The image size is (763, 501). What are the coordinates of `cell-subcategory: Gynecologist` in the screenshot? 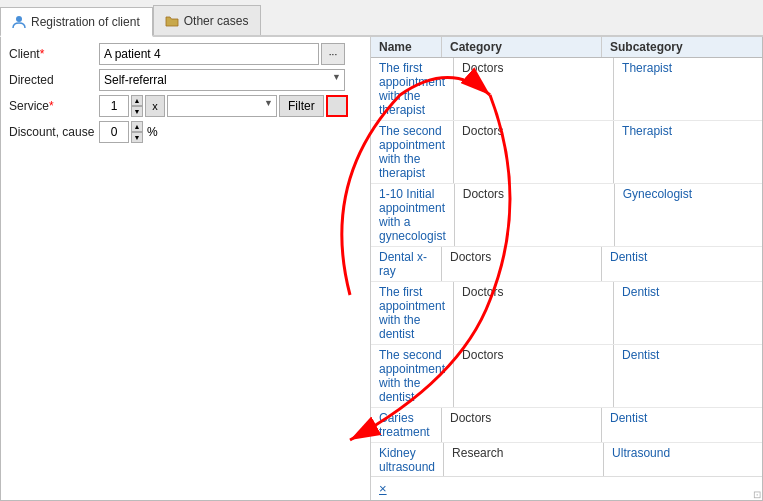 It's located at (688, 215).